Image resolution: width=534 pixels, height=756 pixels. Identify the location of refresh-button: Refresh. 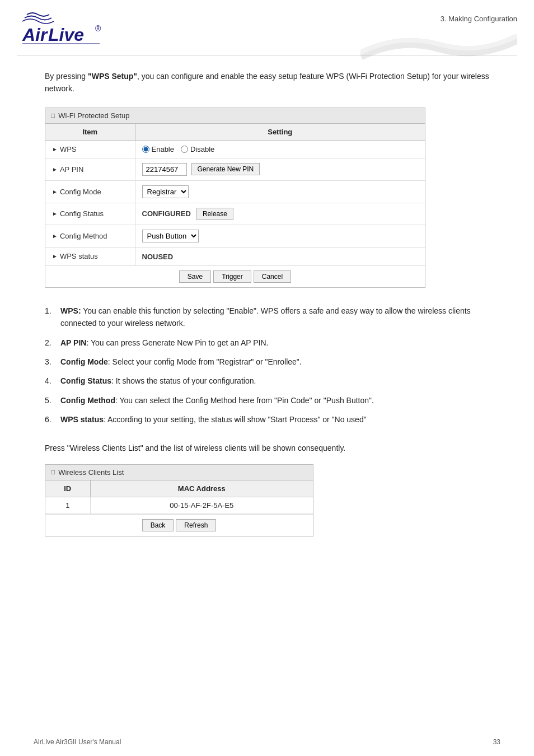
(196, 525).